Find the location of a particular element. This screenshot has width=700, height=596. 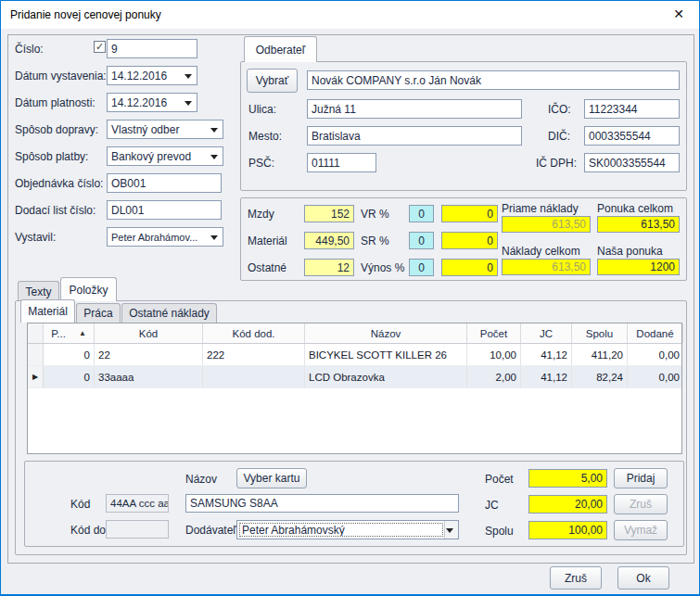

nasa-ponuka-field: 1200 is located at coordinates (638, 267).